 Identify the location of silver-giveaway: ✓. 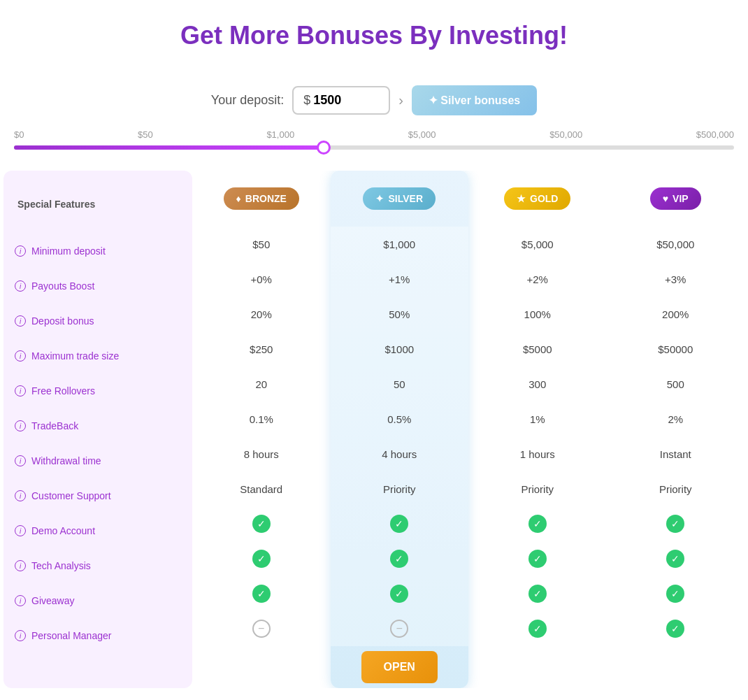
(400, 594).